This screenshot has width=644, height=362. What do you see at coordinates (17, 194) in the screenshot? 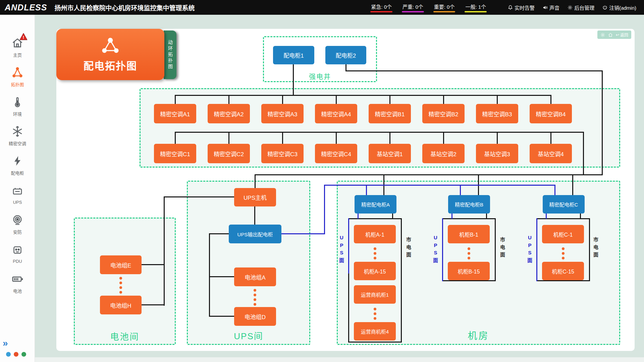
I see `sidebar-item-ups: UPS` at bounding box center [17, 194].